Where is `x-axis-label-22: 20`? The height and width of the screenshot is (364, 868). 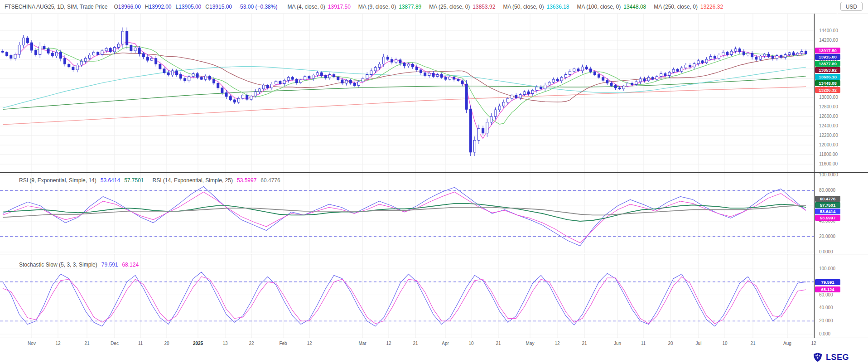 x-axis-label-22: 20 is located at coordinates (670, 344).